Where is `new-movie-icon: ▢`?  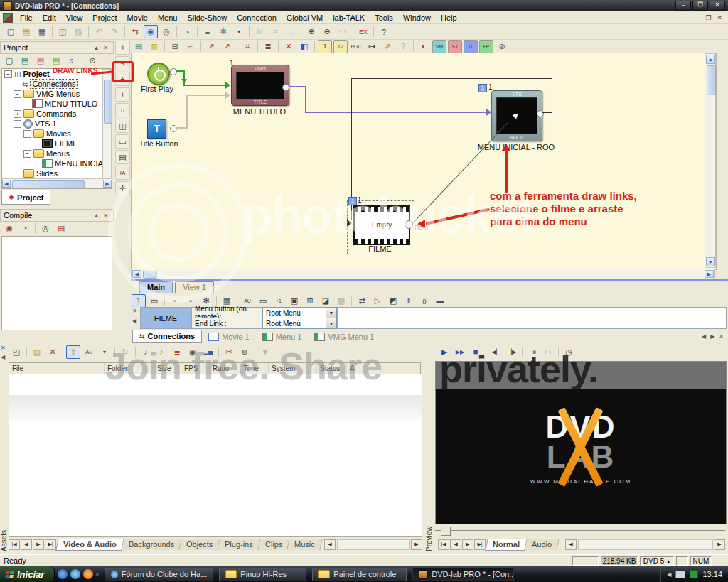
new-movie-icon: ▢ is located at coordinates (9, 61).